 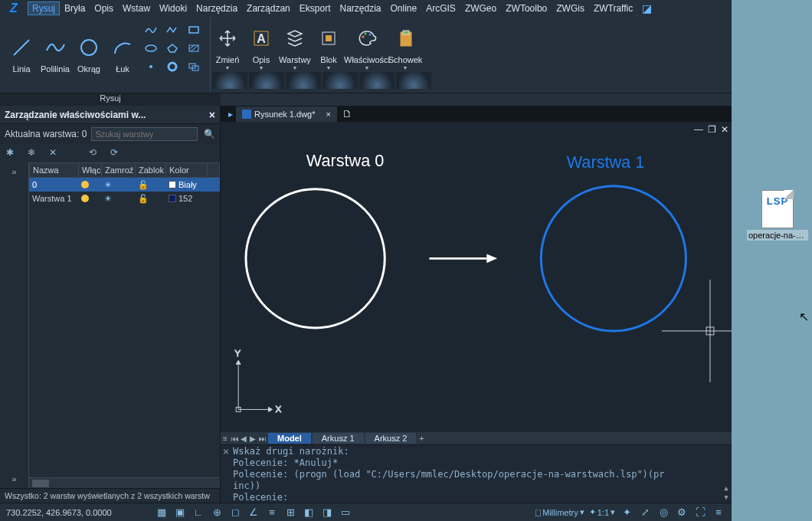 I want to click on dyn-toggle-icon: ⊞, so click(x=290, y=513).